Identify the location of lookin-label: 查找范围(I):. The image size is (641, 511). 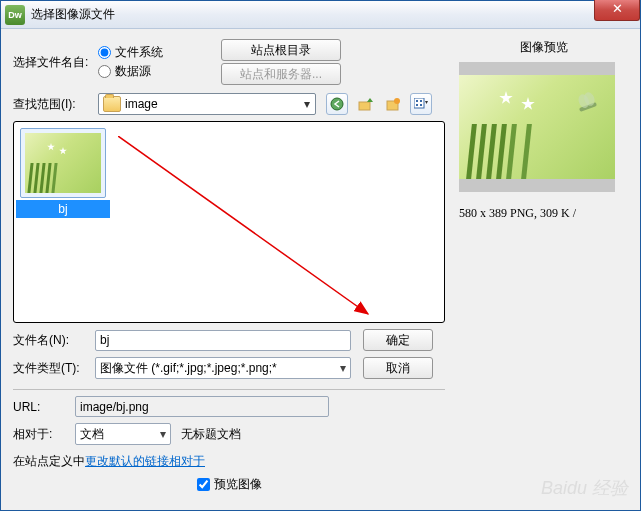
(56, 104).